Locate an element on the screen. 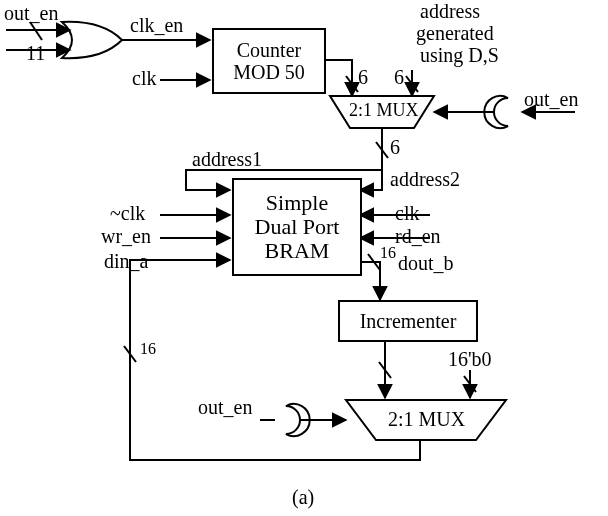 The image size is (608, 516). label-using-ds: using D,S is located at coordinates (460, 56).